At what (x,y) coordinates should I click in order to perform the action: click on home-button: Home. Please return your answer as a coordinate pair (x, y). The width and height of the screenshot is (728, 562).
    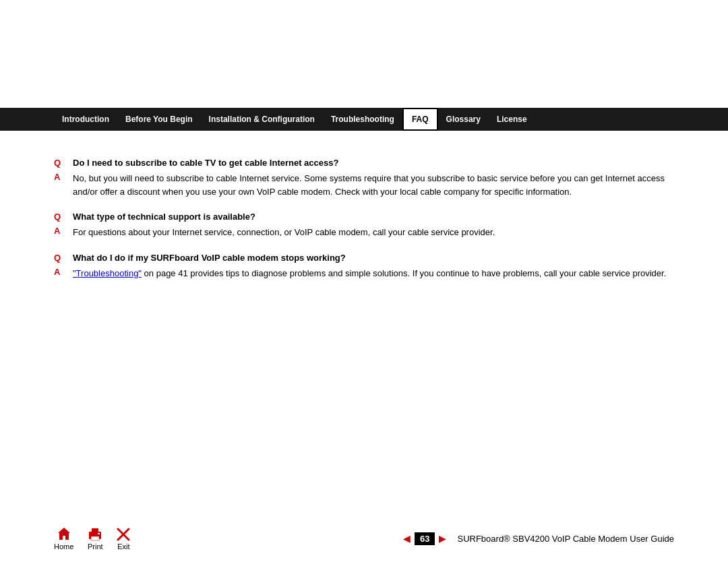
    Looking at the image, I should click on (63, 538).